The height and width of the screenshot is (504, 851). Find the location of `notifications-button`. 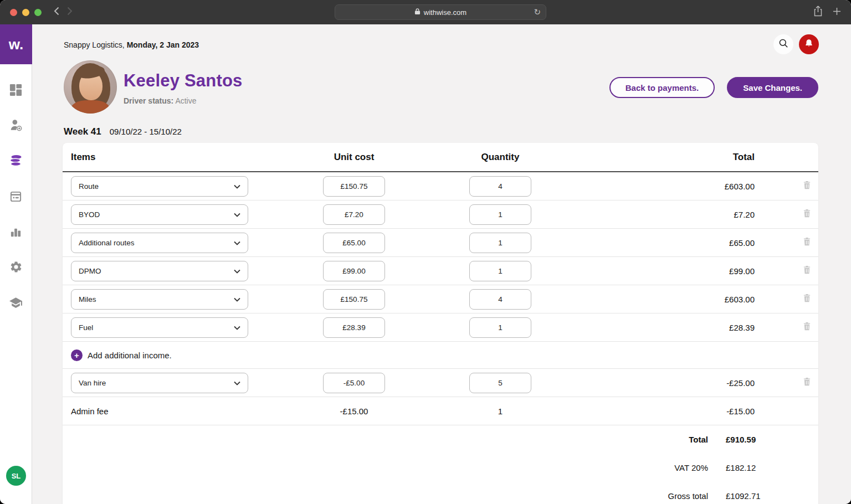

notifications-button is located at coordinates (809, 44).